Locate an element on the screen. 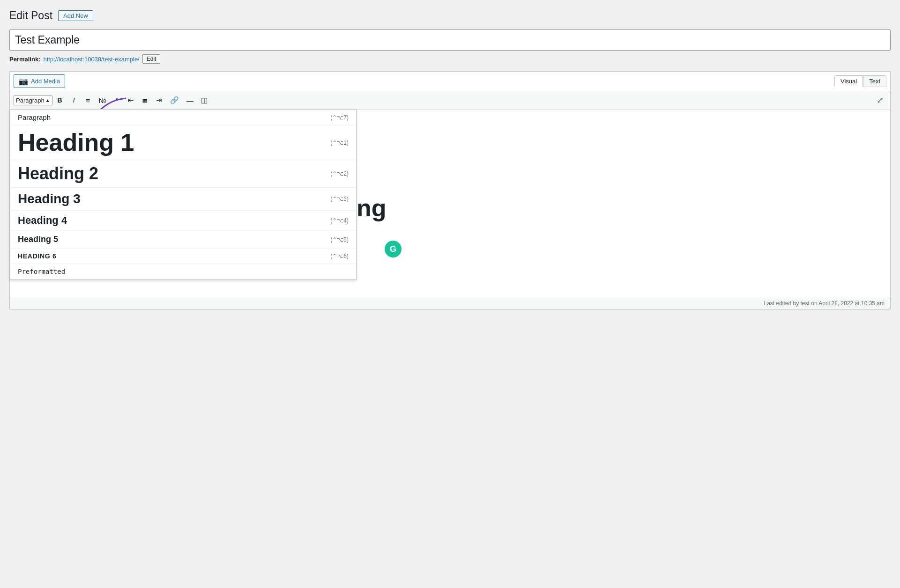 This screenshot has width=900, height=588. grammarly-icon: G is located at coordinates (393, 249).